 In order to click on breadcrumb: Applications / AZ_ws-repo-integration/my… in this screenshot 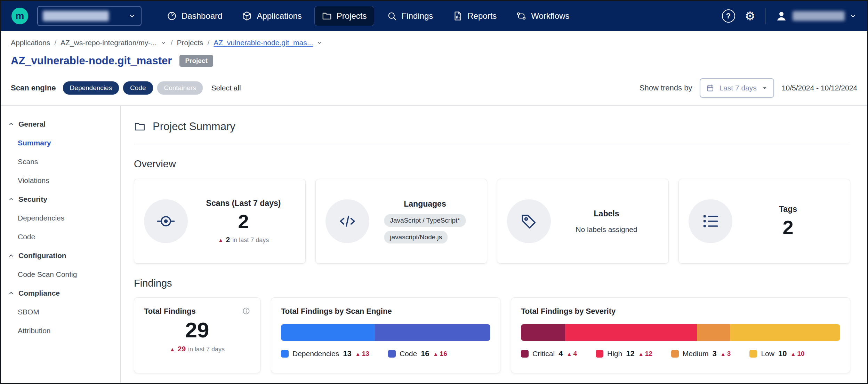, I will do `click(434, 40)`.